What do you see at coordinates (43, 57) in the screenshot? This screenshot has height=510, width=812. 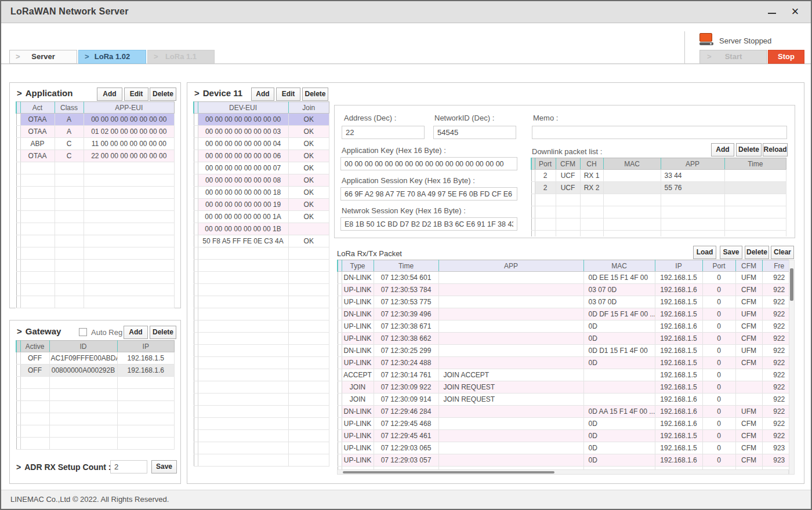 I see `tab-server: > Server` at bounding box center [43, 57].